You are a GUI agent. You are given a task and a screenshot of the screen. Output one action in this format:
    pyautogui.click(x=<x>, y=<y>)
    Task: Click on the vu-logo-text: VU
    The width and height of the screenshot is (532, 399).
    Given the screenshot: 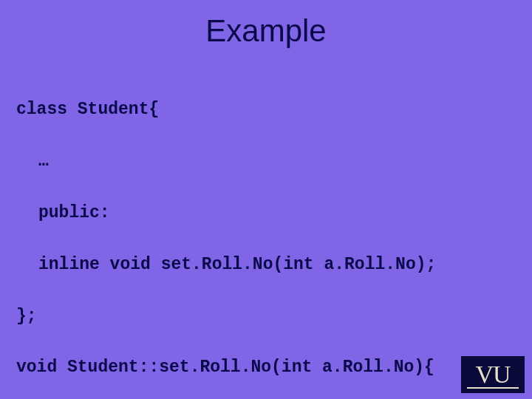 What is the action you would take?
    pyautogui.click(x=492, y=375)
    